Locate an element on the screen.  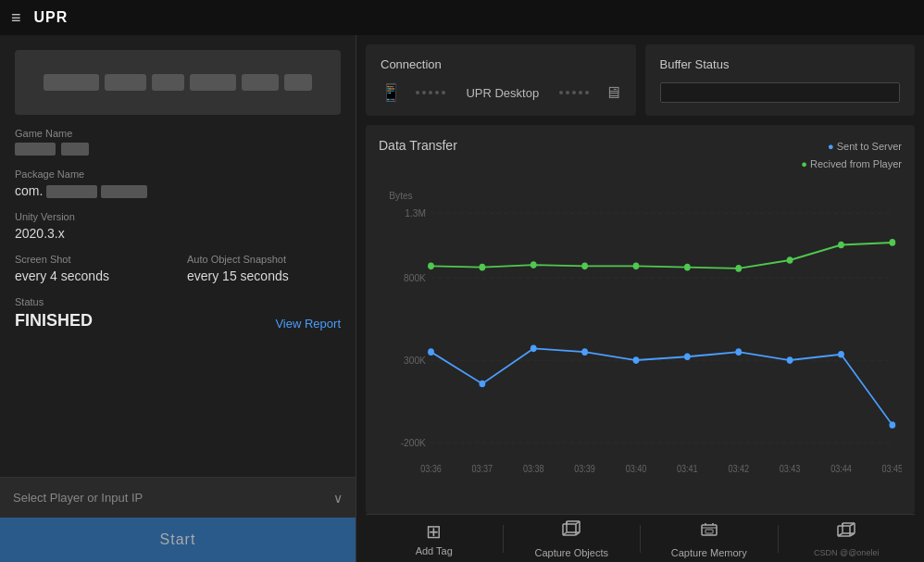
chart-header: Data Transfer ● Sent to Server ● Recived… is located at coordinates (641, 156).